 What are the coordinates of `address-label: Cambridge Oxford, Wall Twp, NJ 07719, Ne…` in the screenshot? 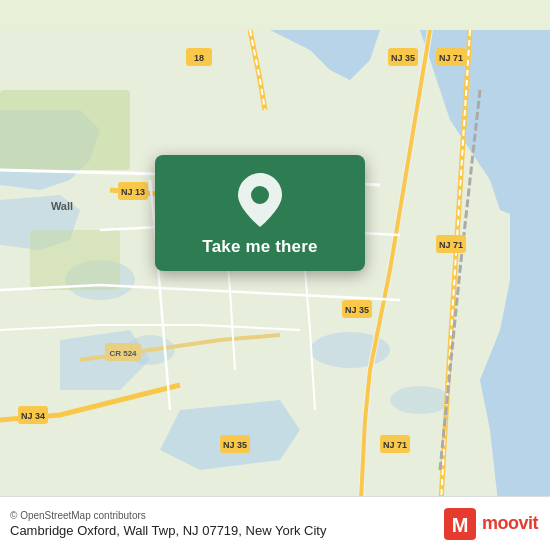 It's located at (168, 530).